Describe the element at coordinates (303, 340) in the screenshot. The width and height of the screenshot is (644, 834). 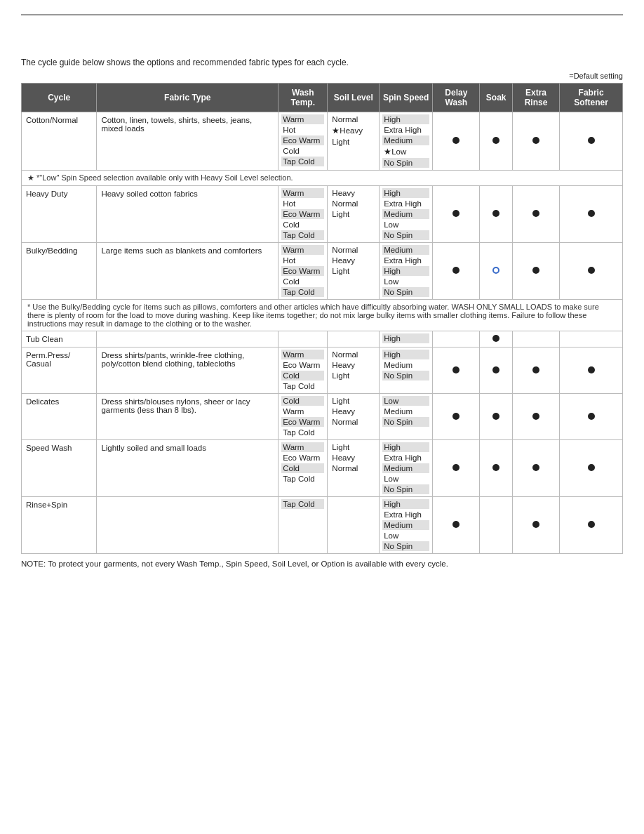
I see `wash-temp` at that location.